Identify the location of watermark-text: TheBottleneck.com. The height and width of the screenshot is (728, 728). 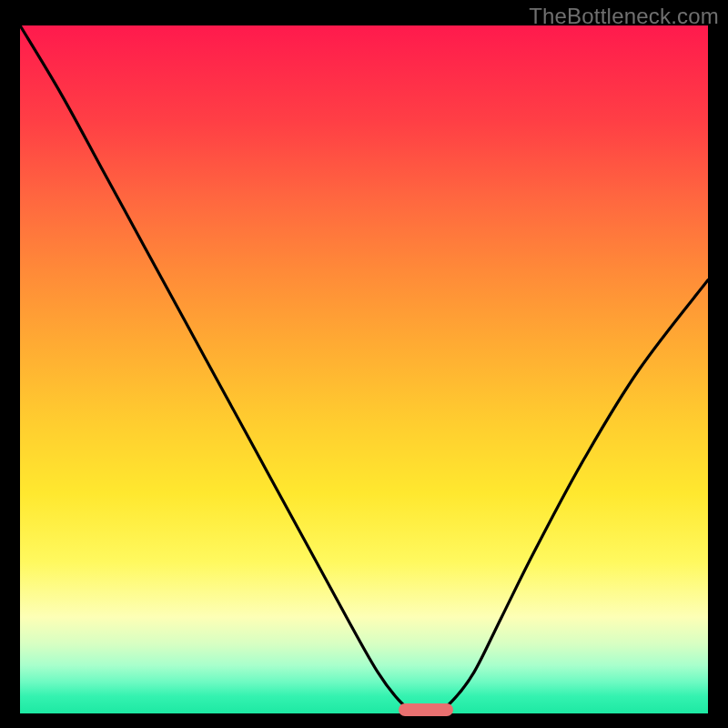
(624, 16).